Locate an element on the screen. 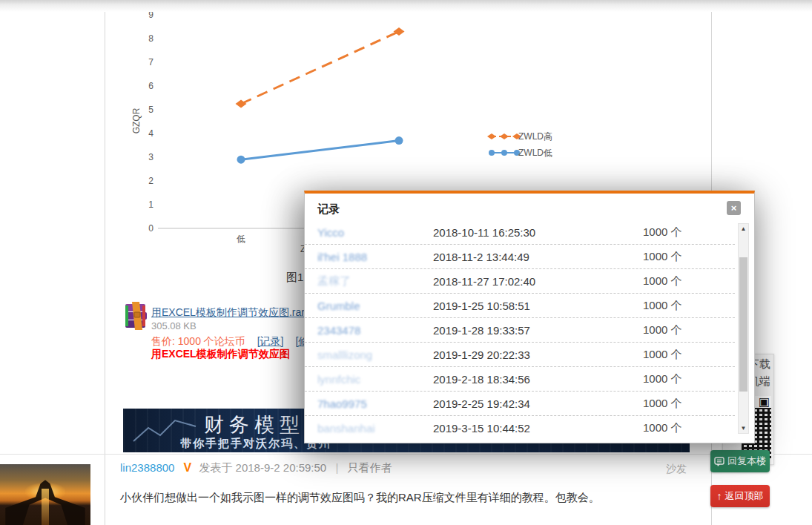  up-arrow-icon: ↑ is located at coordinates (719, 496).